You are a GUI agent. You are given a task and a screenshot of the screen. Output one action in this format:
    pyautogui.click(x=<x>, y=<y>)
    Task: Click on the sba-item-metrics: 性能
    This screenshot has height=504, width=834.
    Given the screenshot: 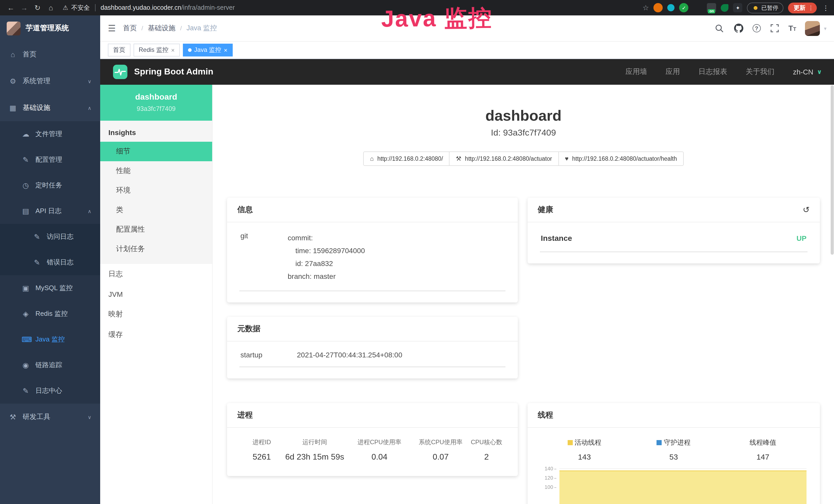 What is the action you would take?
    pyautogui.click(x=156, y=171)
    